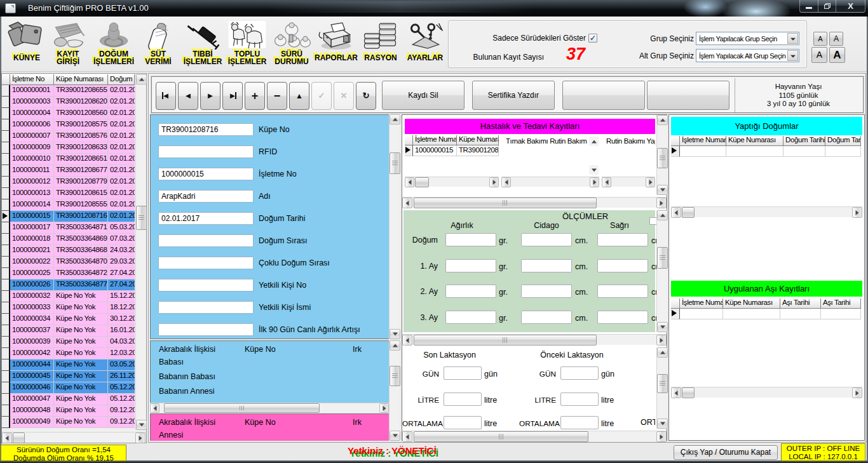  What do you see at coordinates (534, 436) in the screenshot?
I see `lactation-hscrollbar` at bounding box center [534, 436].